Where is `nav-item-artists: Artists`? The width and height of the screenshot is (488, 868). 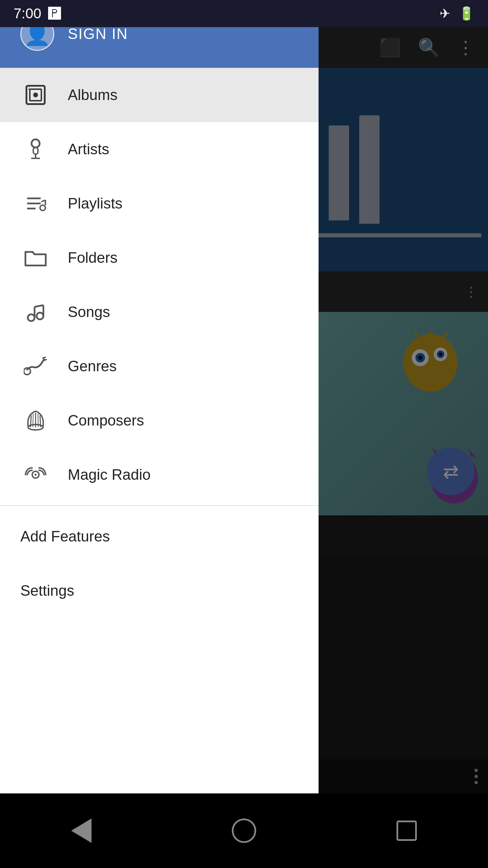
nav-item-artists: Artists is located at coordinates (159, 149).